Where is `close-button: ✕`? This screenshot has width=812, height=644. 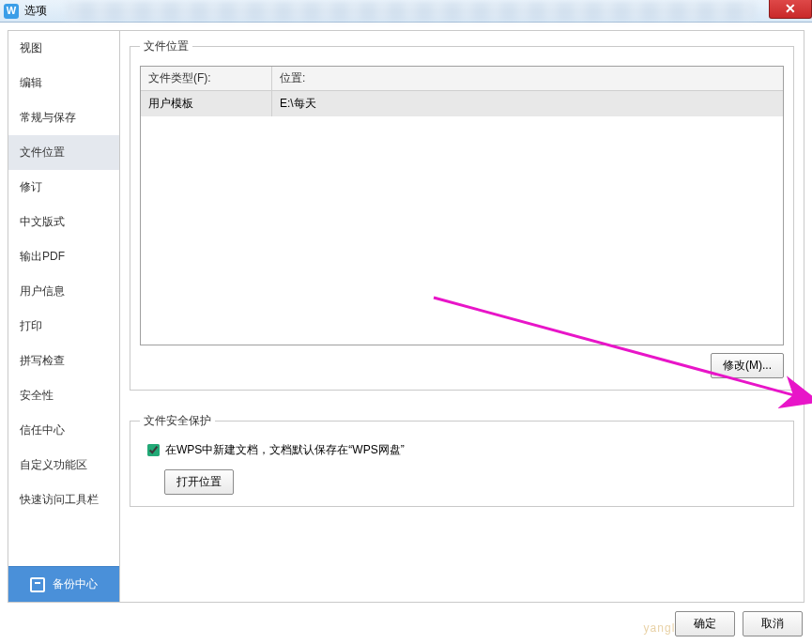 close-button: ✕ is located at coordinates (790, 9).